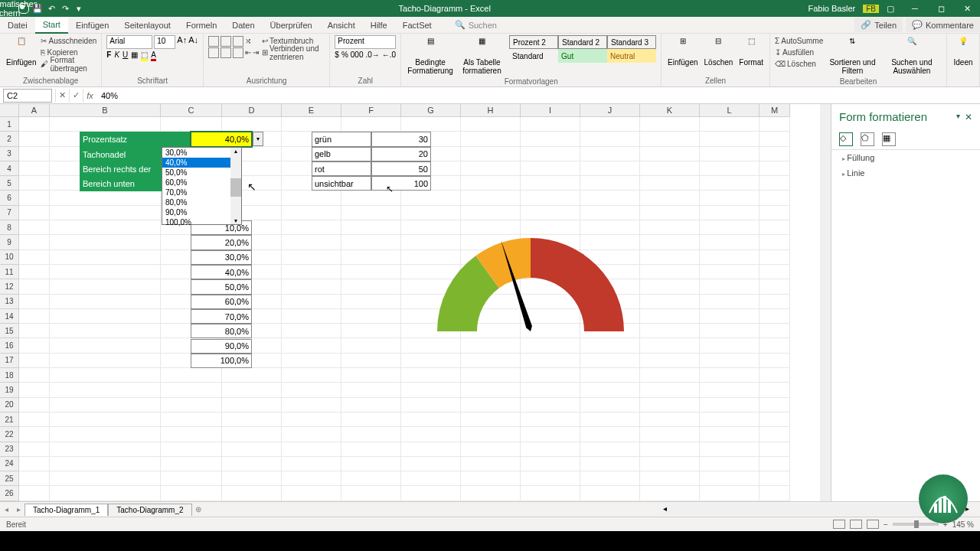  I want to click on ribbon-display-icon: ▢, so click(890, 9).